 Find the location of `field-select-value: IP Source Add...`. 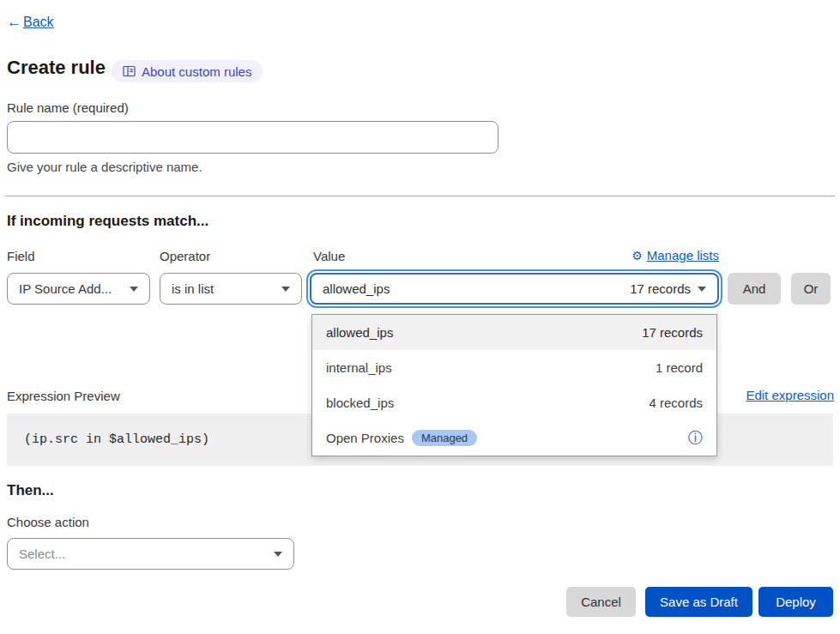

field-select-value: IP Source Add... is located at coordinates (65, 288).